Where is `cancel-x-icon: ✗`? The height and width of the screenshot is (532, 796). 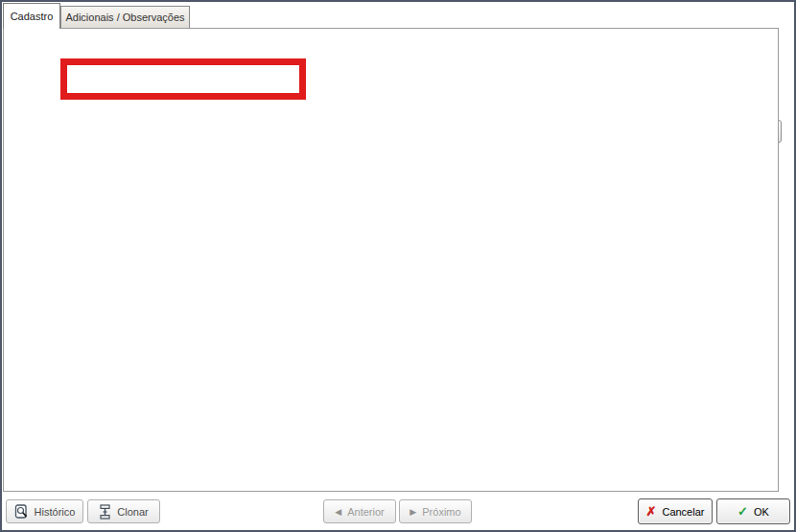 cancel-x-icon: ✗ is located at coordinates (652, 512).